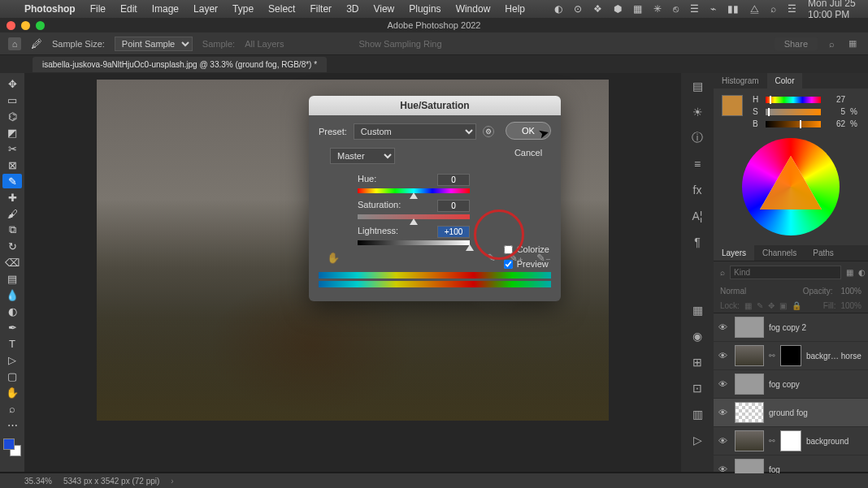  Describe the element at coordinates (243, 9) in the screenshot. I see `menu-type: Type` at that location.